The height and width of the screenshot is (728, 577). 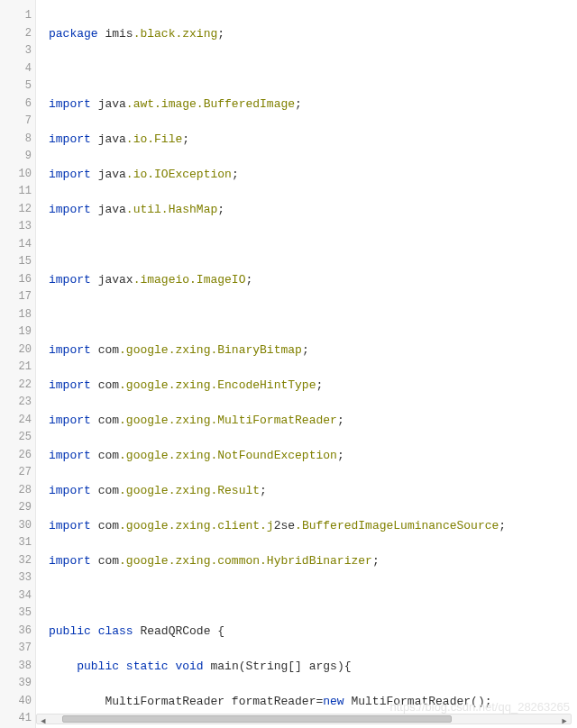 What do you see at coordinates (16, 350) in the screenshot?
I see `line-number: 20` at bounding box center [16, 350].